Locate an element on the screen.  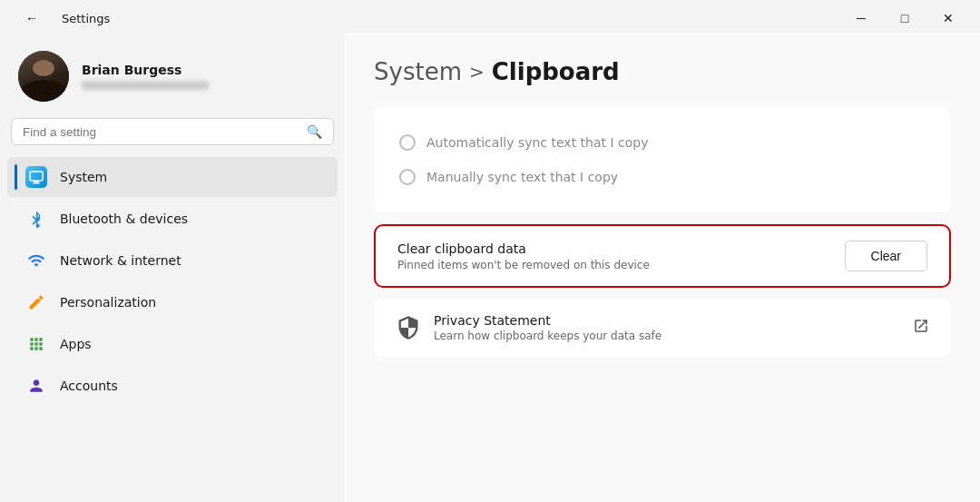
radio-manual-label: Manually sync text that I copy is located at coordinates (523, 177).